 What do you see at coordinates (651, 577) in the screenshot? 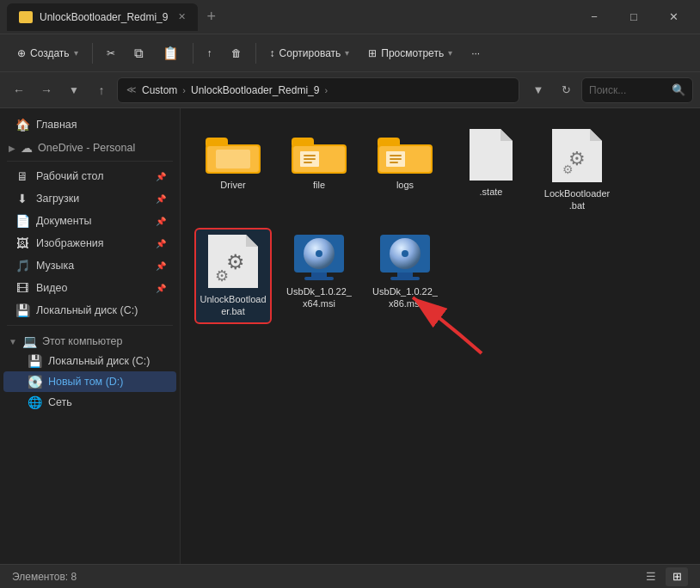
I see `list-view-button: ☰` at bounding box center [651, 577].